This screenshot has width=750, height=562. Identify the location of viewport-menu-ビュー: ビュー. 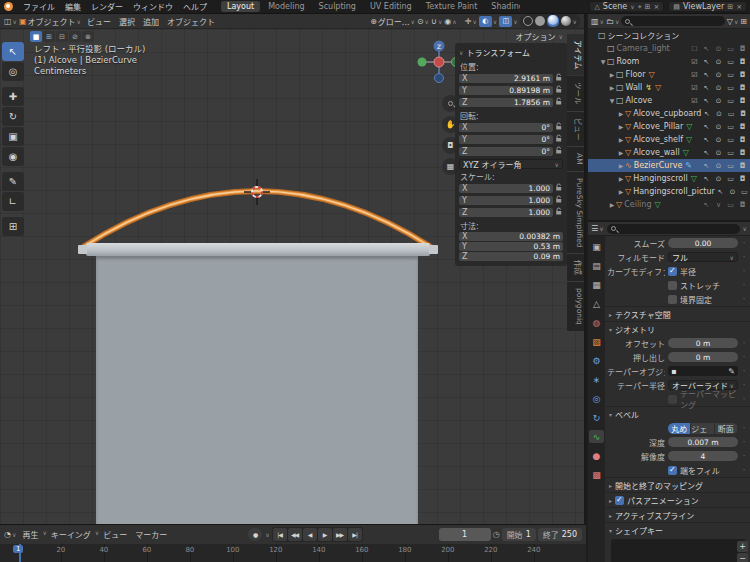
(99, 22).